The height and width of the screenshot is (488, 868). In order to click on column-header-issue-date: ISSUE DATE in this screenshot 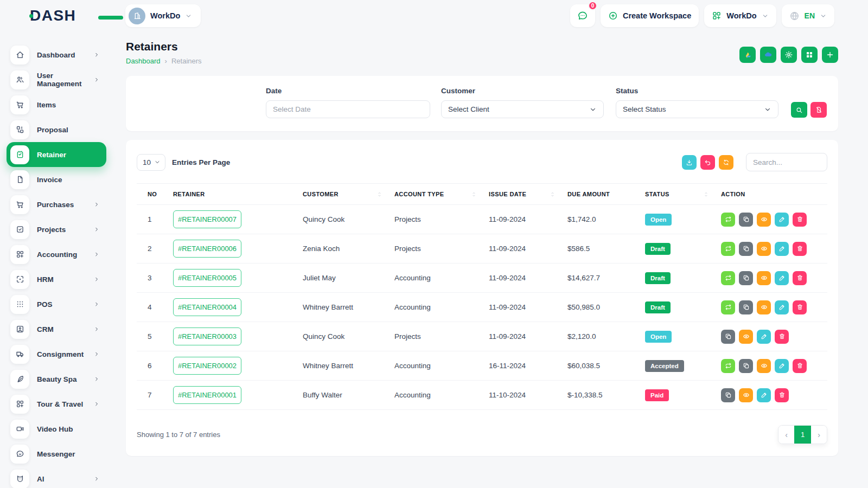, I will do `click(528, 194)`.